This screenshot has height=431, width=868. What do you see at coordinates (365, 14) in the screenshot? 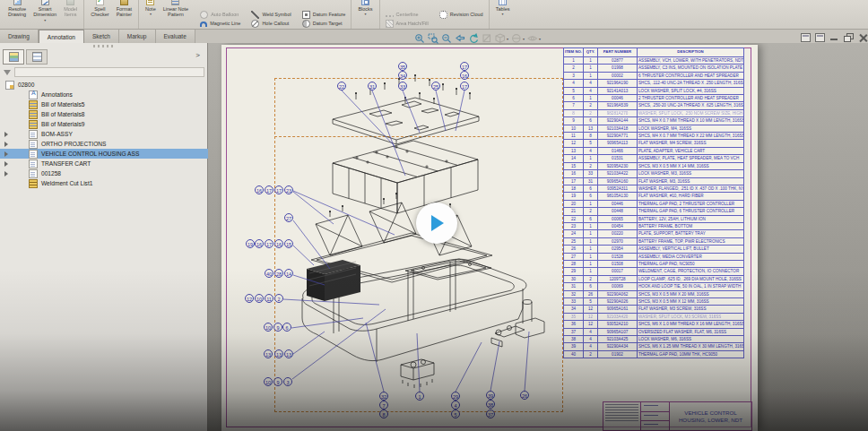
I see `blocks-button: Blocks▾` at bounding box center [365, 14].